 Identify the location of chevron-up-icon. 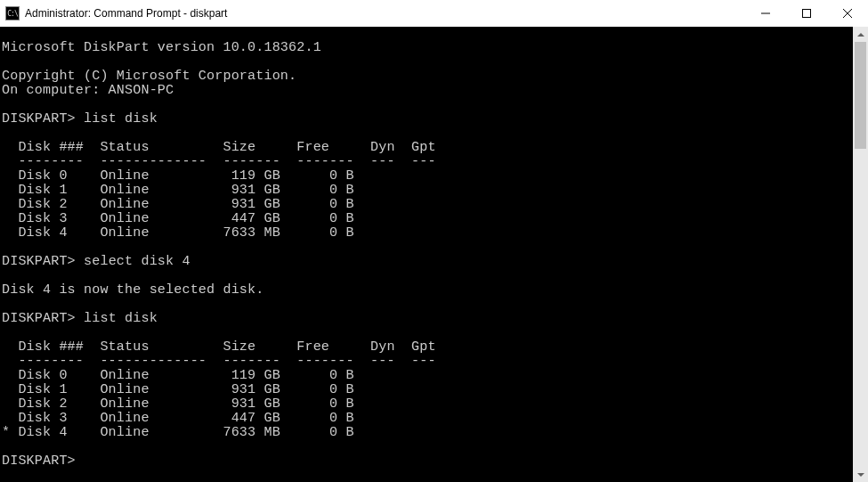
(861, 35).